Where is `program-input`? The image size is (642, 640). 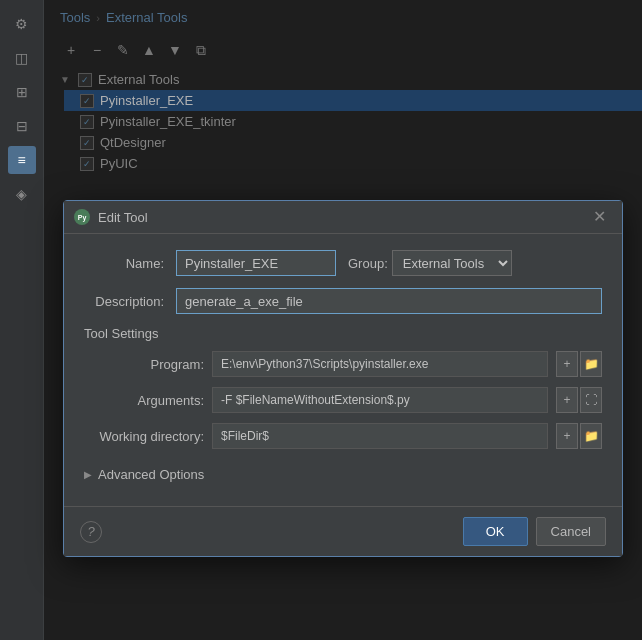
program-input is located at coordinates (380, 364).